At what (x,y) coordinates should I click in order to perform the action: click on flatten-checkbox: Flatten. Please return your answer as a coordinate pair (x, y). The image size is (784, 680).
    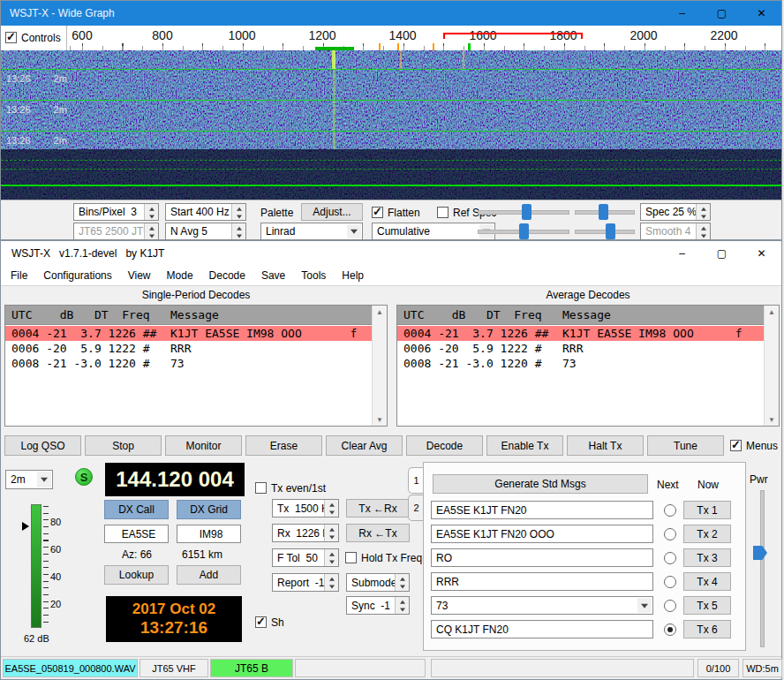
    Looking at the image, I should click on (396, 212).